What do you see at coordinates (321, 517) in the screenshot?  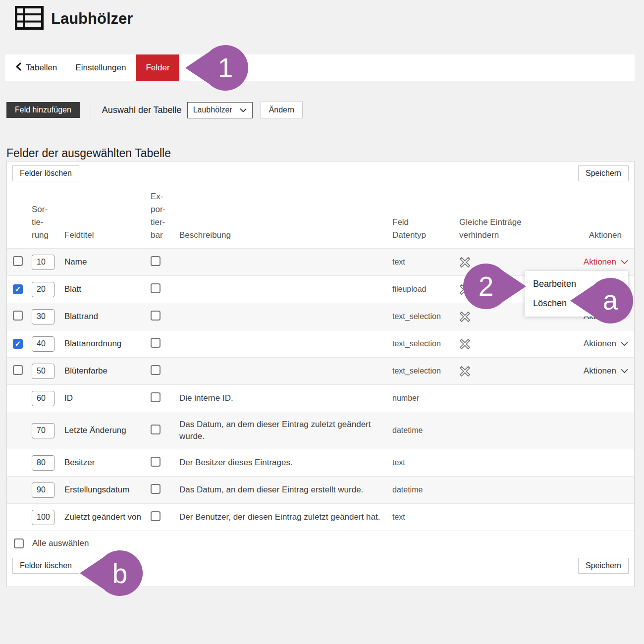 I see `table-row: Zuletzt geändert von Der Benutzer, der d…` at bounding box center [321, 517].